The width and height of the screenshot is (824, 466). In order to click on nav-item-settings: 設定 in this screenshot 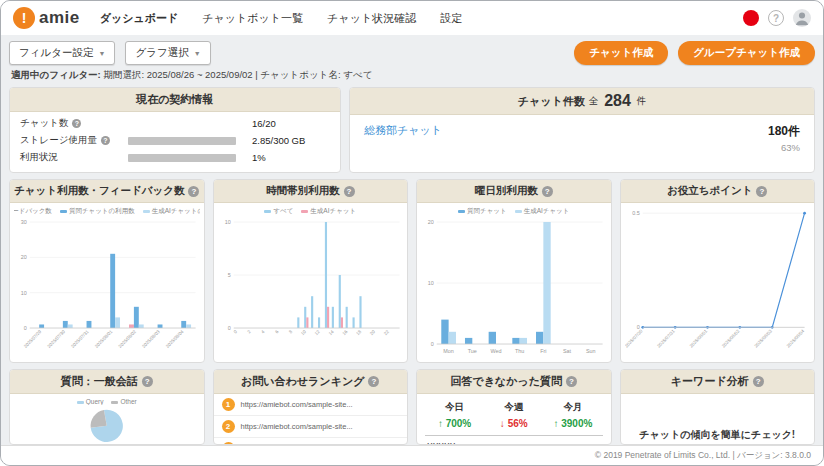, I will do `click(451, 18)`.